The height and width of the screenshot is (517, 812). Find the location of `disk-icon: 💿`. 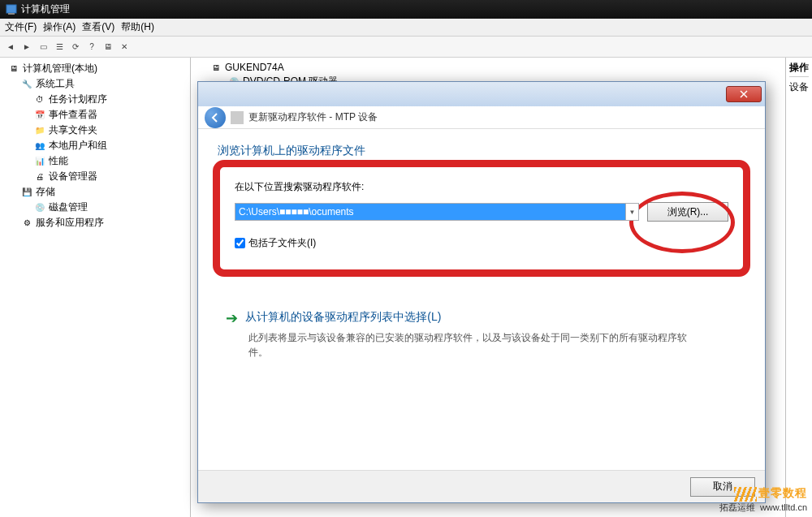

disk-icon: 💿 is located at coordinates (40, 208).